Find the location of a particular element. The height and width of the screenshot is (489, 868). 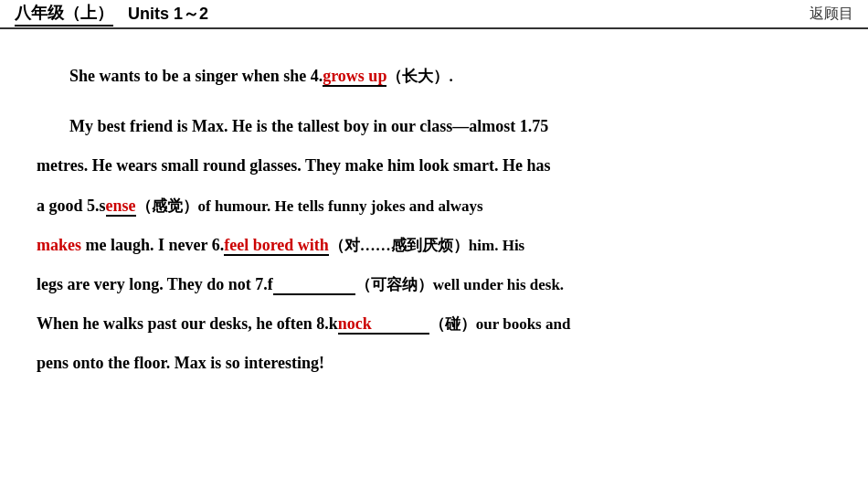

sentence1-answer: grows up is located at coordinates (355, 77).